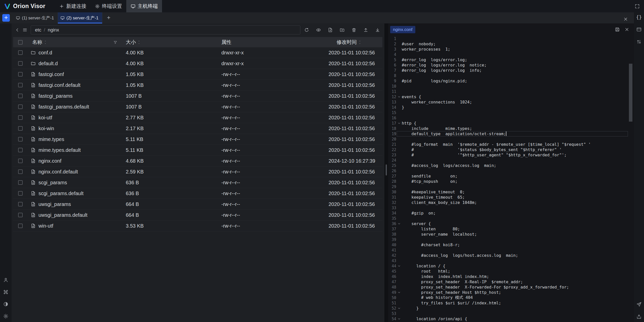  I want to click on code-line: 23 # '"$http_user_agent" "$http_x_forwar…, so click(508, 155).